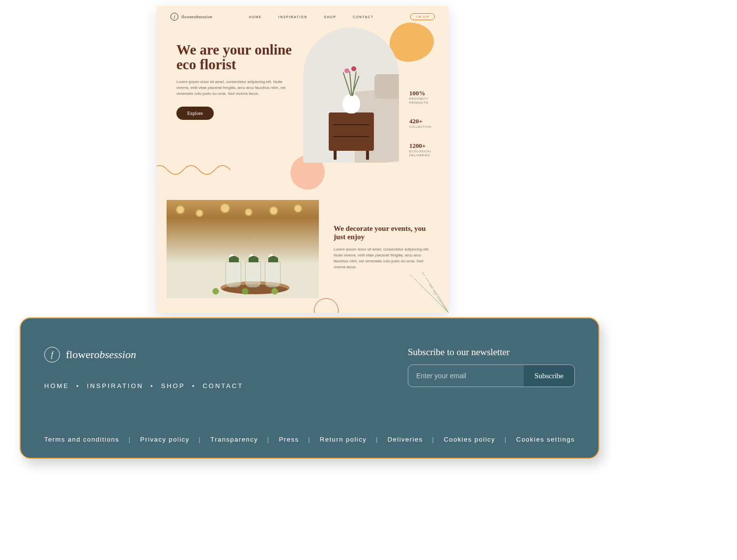  Describe the element at coordinates (310, 368) in the screenshot. I see `footer-top: f flowerobsession HOME● INSPIRATION● SHO…` at that location.